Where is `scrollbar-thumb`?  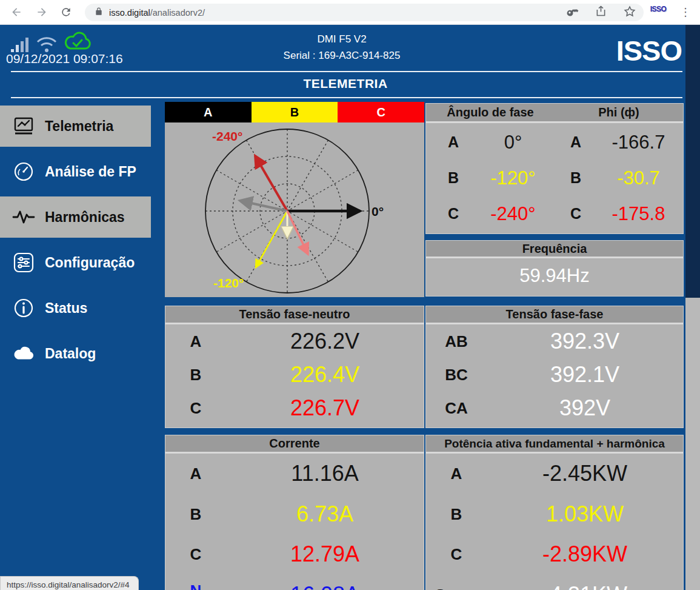
scrollbar-thumb is located at coordinates (693, 161).